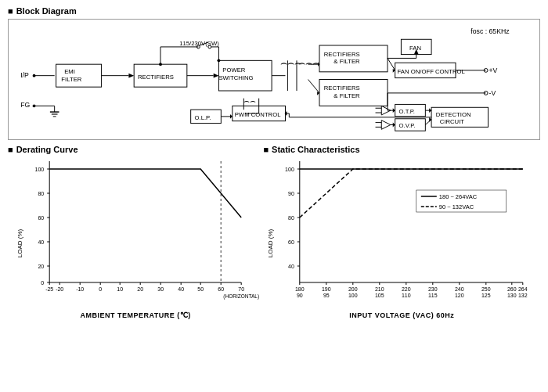 This screenshot has width=548, height=392. Describe the element at coordinates (234, 70) in the screenshot. I see `svg-text: POWER` at that location.